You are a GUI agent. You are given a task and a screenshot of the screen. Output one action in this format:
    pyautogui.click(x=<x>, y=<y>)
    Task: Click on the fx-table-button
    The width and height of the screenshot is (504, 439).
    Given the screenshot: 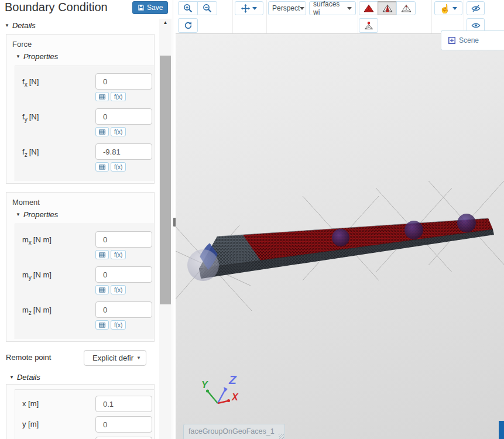 What is the action you would take?
    pyautogui.click(x=102, y=97)
    